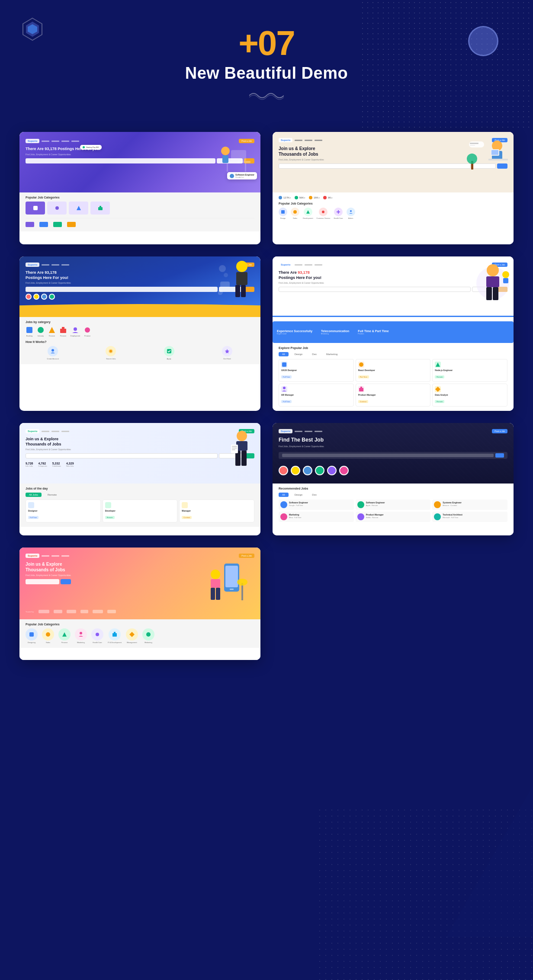 The image size is (533, 980). I want to click on demo7-nav-btn: Post a Job, so click(247, 556).